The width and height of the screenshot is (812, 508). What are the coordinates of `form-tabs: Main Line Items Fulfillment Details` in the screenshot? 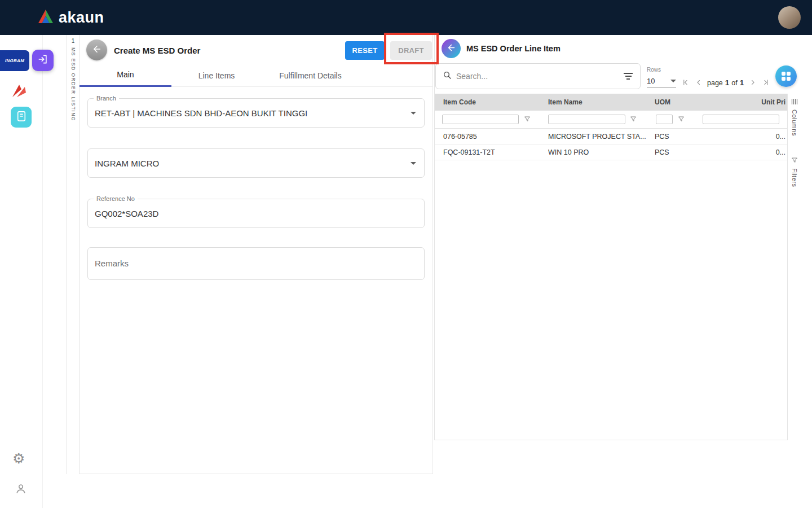 It's located at (256, 76).